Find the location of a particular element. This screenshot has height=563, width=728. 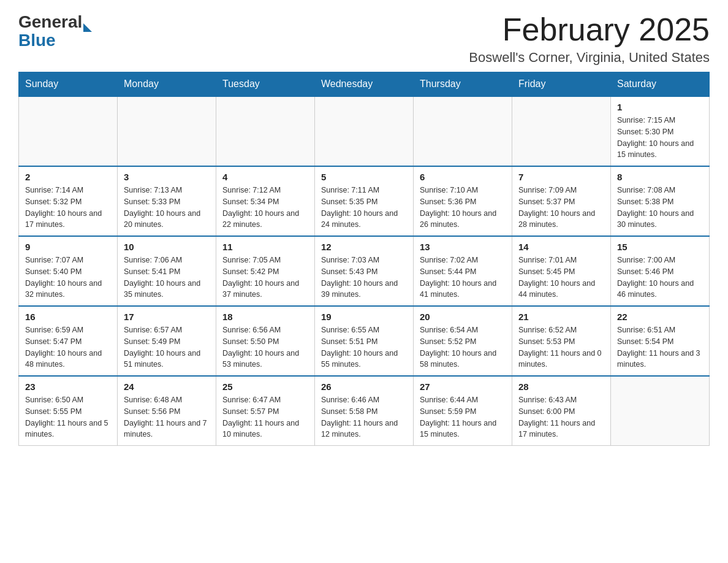

day-info: Sunrise: 7:15 AMSunset: 5:30 PMDaylight:… is located at coordinates (660, 137).